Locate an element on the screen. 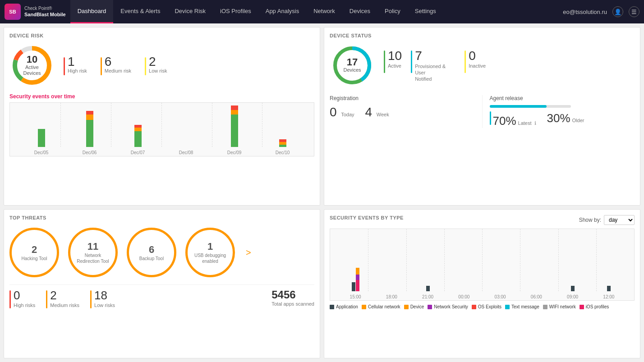 The image size is (644, 362). user-icon: 👤 is located at coordinates (618, 12).